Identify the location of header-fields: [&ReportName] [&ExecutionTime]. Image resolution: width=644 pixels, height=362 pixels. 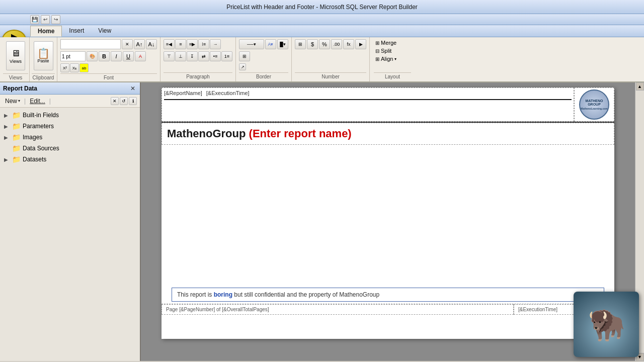
(368, 93).